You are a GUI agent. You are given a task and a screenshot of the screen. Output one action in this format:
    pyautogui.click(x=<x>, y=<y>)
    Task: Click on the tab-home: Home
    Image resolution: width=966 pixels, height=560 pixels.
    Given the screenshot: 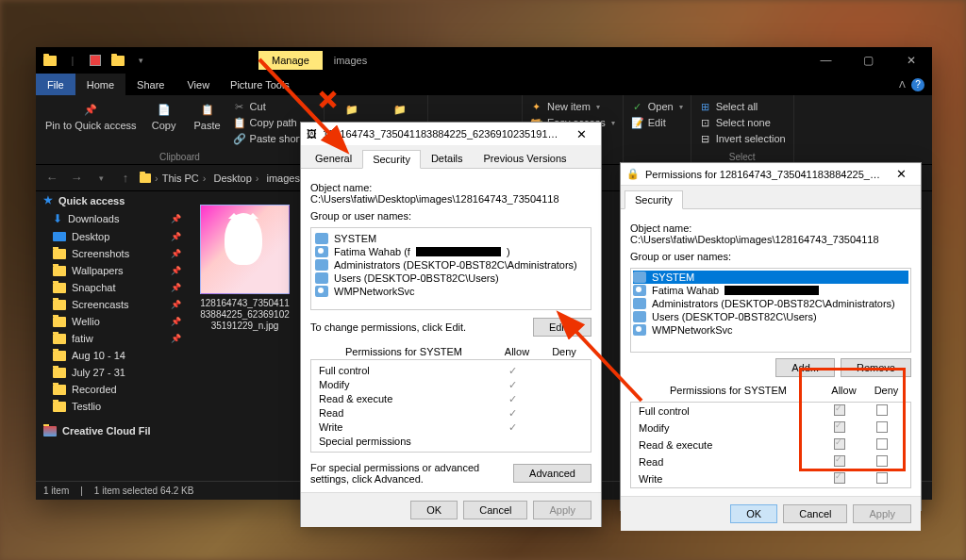 What is the action you would take?
    pyautogui.click(x=100, y=85)
    